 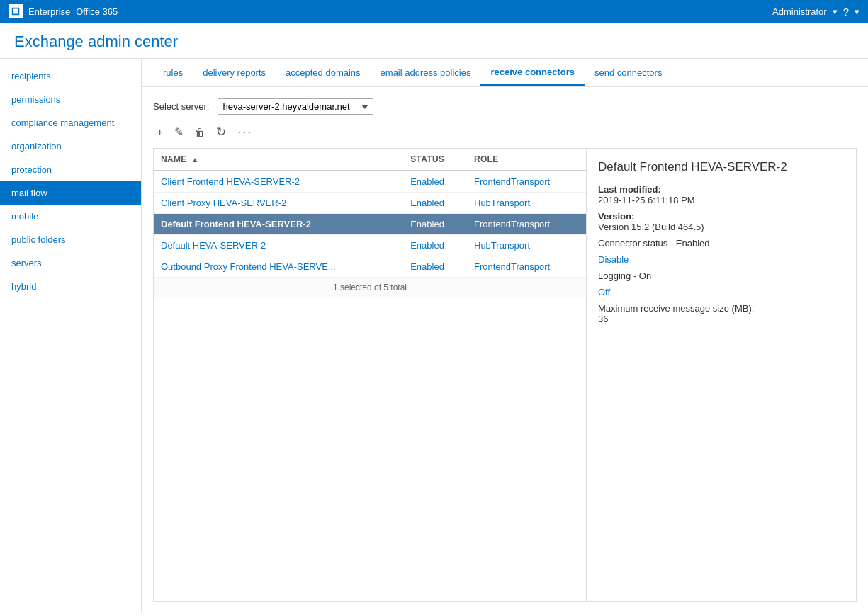 I want to click on table-footer-text: 1 selected of 5 total, so click(x=370, y=287).